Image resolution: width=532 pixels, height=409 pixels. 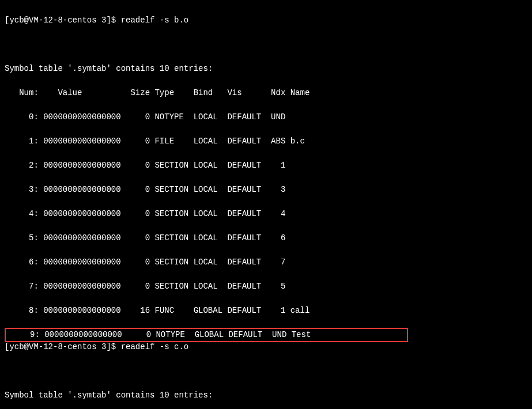 What do you see at coordinates (266, 69) in the screenshot?
I see `symbol-table-title-1: Symbol table '.symtab' contains 10 entri…` at bounding box center [266, 69].